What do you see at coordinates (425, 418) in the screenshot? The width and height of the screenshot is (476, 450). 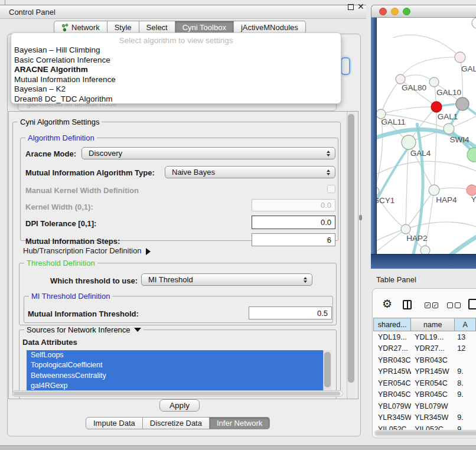 I see `table-row: YLR345WYLR345W9.` at bounding box center [425, 418].